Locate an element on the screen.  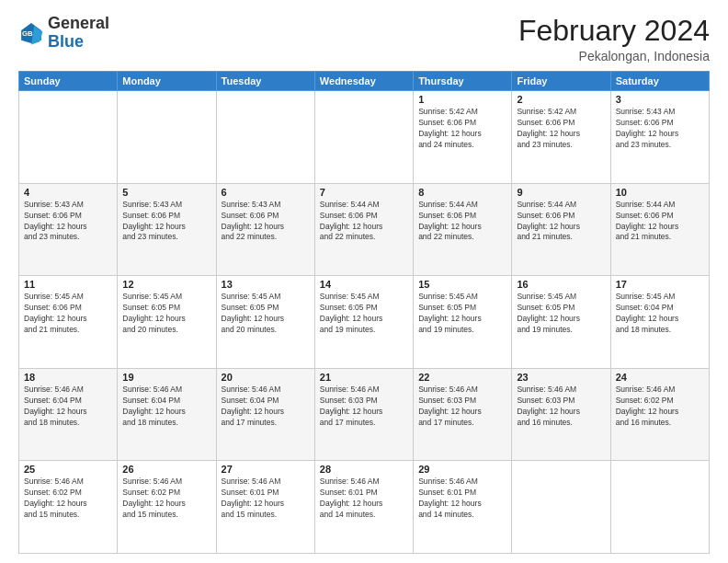
col-friday: Friday is located at coordinates (561, 81).